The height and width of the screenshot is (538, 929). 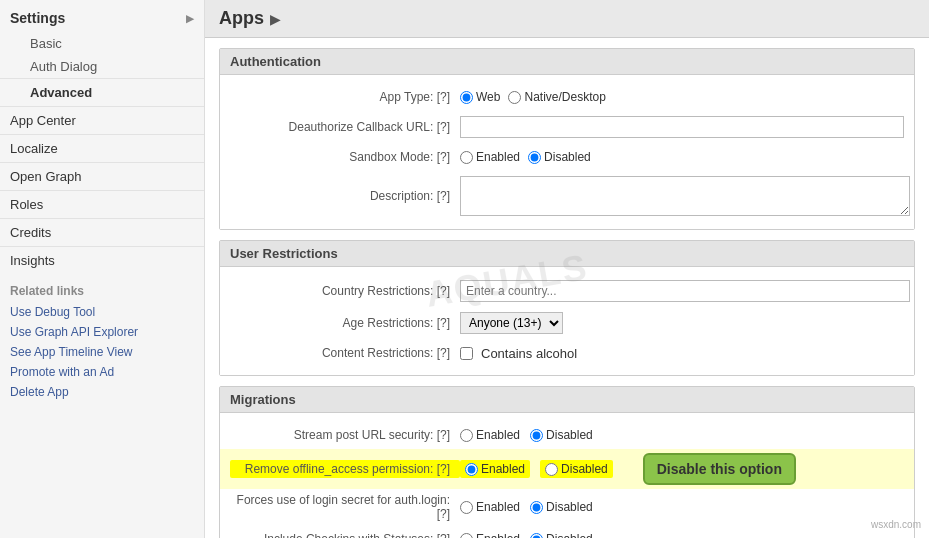 I want to click on page-title-arrow: ▶, so click(x=276, y=19).